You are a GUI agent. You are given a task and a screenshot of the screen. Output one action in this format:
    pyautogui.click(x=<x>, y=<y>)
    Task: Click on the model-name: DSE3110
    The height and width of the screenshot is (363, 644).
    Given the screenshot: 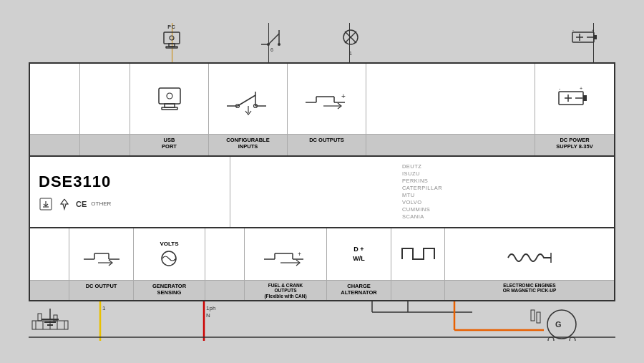 What is the action you would take?
    pyautogui.click(x=130, y=182)
    